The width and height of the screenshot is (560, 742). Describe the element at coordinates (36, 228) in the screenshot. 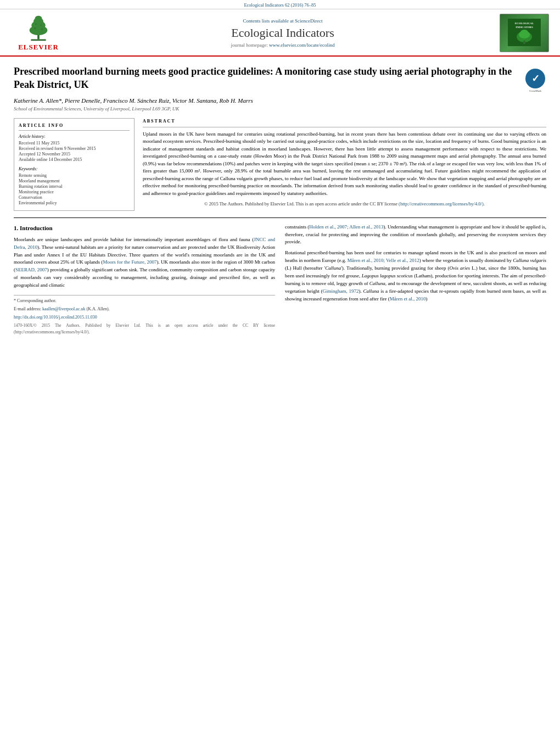

I see `section-1-title: Introduction` at that location.